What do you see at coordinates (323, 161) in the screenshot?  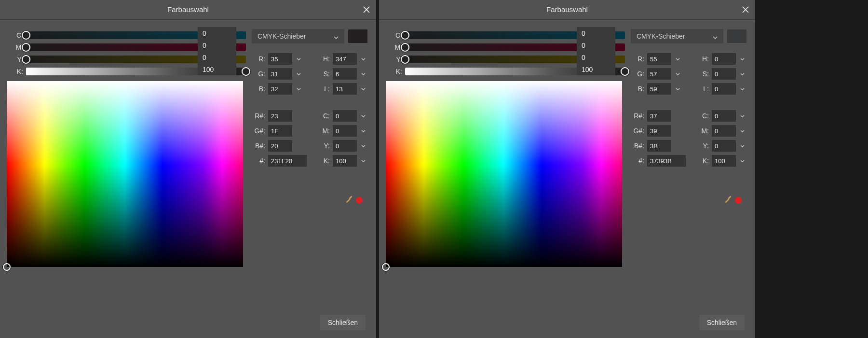 I see `value-label: K:` at bounding box center [323, 161].